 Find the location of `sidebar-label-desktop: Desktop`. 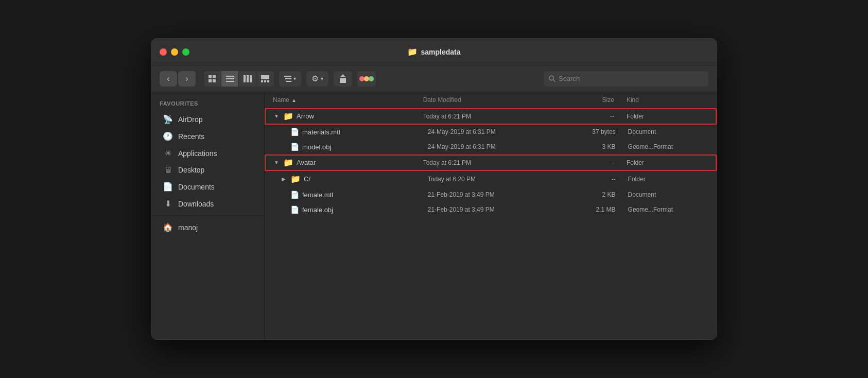

sidebar-label-desktop: Desktop is located at coordinates (192, 170).